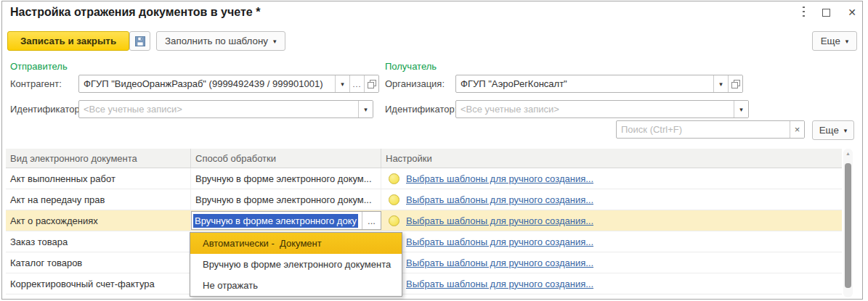  Describe the element at coordinates (721, 84) in the screenshot. I see `organization-dropdown-button: ▾` at that location.